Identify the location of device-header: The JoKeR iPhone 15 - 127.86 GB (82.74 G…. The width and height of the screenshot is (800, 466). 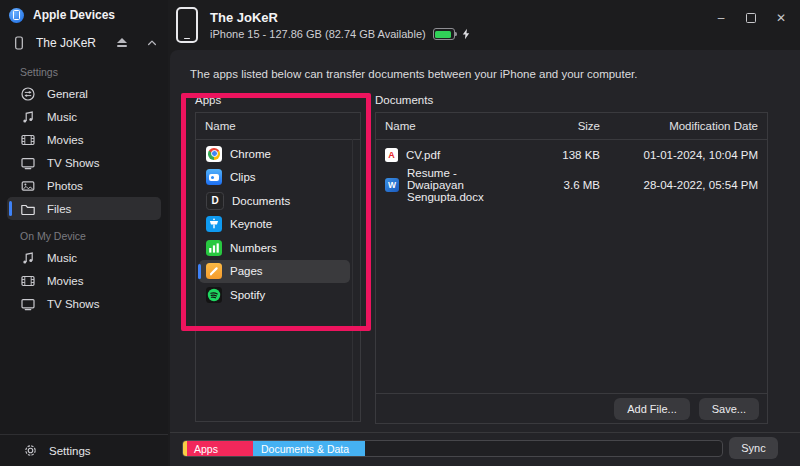
(323, 25).